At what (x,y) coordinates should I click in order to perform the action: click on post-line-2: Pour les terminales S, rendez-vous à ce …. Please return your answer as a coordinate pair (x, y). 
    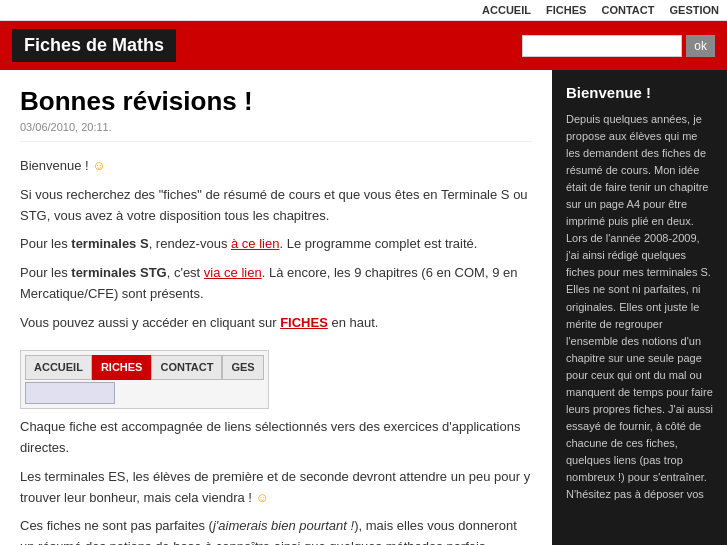
    Looking at the image, I should click on (276, 244).